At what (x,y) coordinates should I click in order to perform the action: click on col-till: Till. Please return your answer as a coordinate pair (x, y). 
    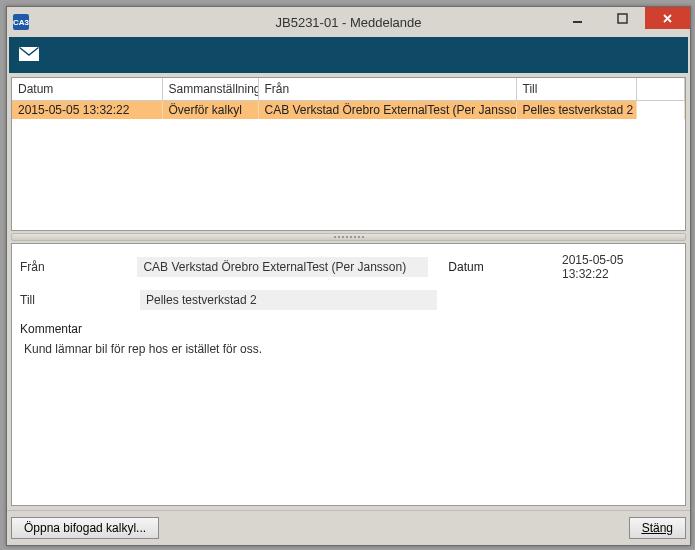
    Looking at the image, I should click on (576, 90).